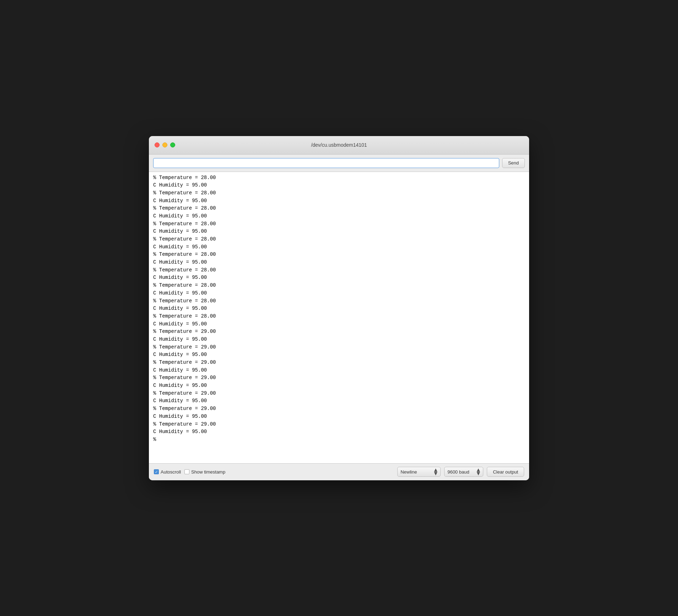 This screenshot has width=678, height=616. What do you see at coordinates (339, 472) in the screenshot?
I see `statusbar: ✓ Autoscroll Show timestamp NewlineNo li…` at bounding box center [339, 472].